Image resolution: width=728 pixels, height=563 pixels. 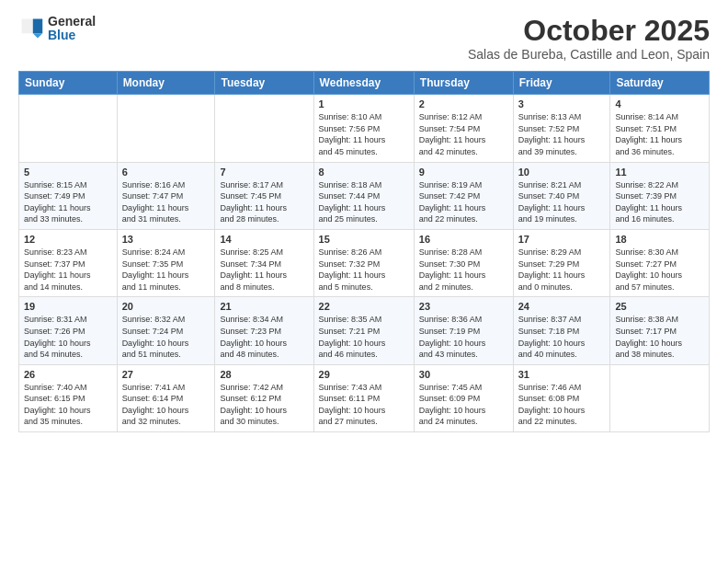 What do you see at coordinates (68, 374) in the screenshot?
I see `day-number: 26` at bounding box center [68, 374].